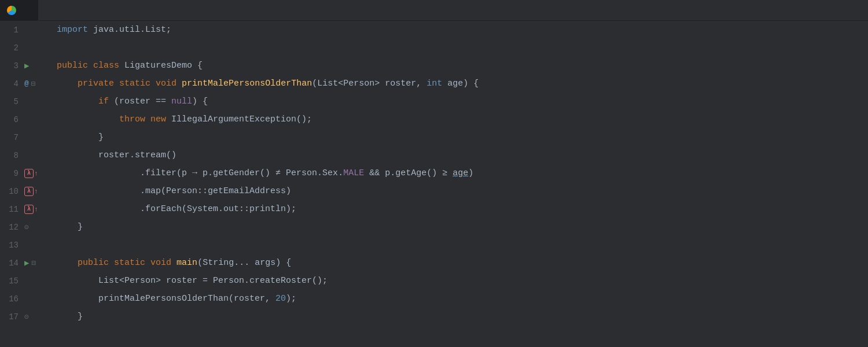 Image resolution: width=868 pixels, height=347 pixels. Describe the element at coordinates (461, 174) in the screenshot. I see `code-token: age` at that location.